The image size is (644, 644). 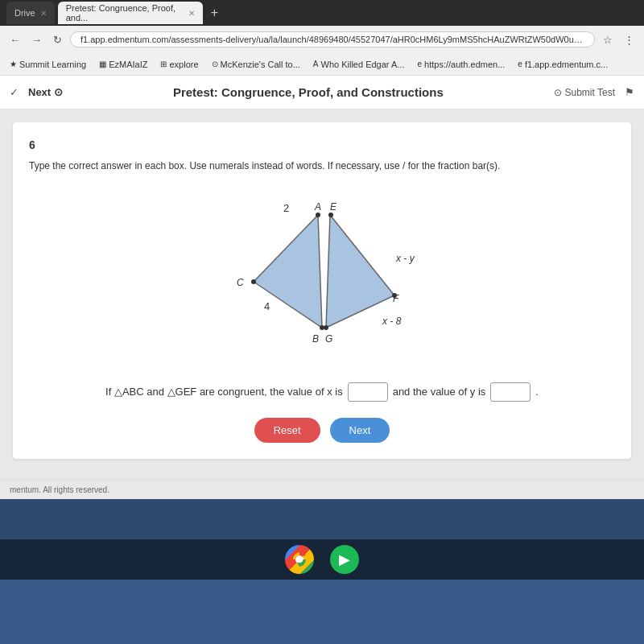 I want to click on address-bar: ← → ↻ f1.app.edmentum.com/assessments-de…, so click(x=322, y=39).